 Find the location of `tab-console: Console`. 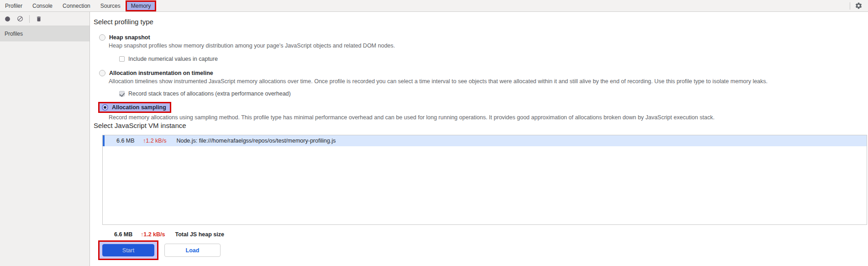

tab-console: Console is located at coordinates (42, 5).